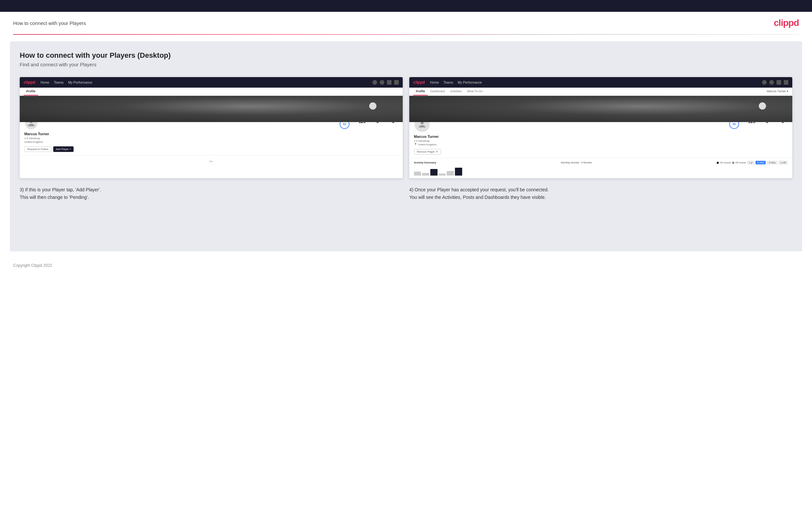  Describe the element at coordinates (601, 193) in the screenshot. I see `caption-right: 4) Once your Player has accepted your re…` at that location.